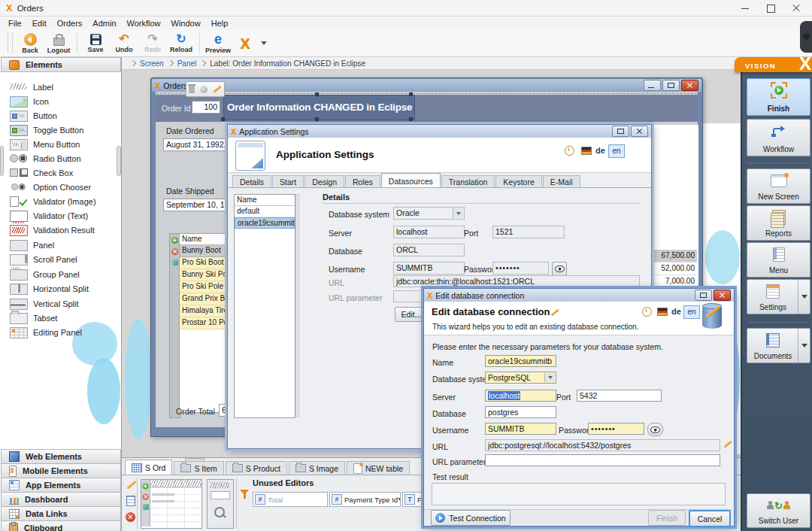  What do you see at coordinates (745, 8) in the screenshot?
I see `minimize-button` at bounding box center [745, 8].